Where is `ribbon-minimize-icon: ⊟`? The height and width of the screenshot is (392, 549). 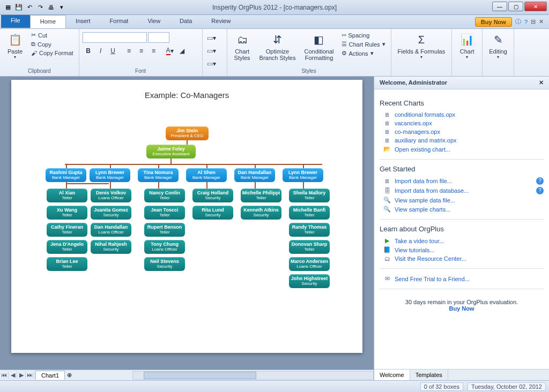
ribbon-minimize-icon: ⊟ is located at coordinates (533, 21).